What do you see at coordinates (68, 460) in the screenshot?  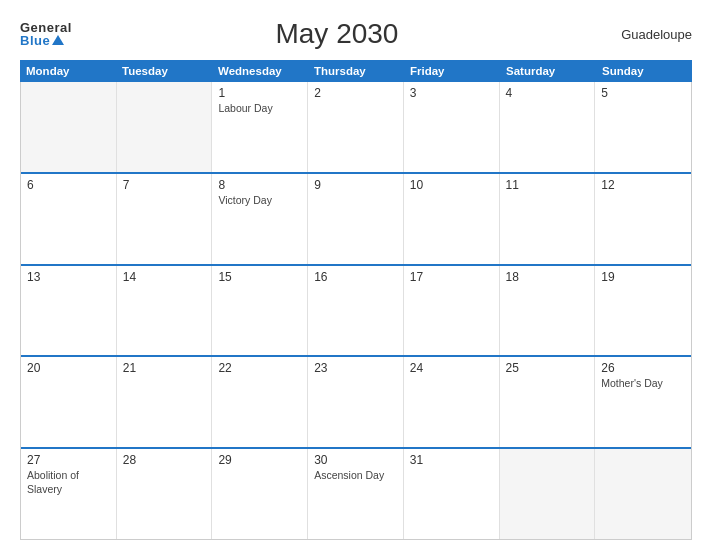 I see `day-number: 27` at bounding box center [68, 460].